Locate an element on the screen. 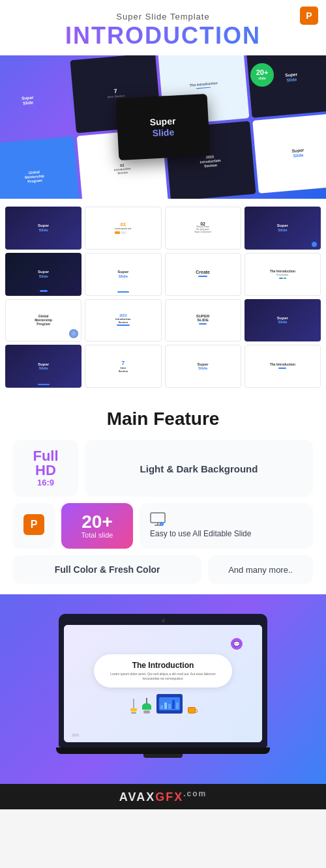 This screenshot has width=326, height=868. slide-thumb-8: The Introduction Presentation is located at coordinates (283, 274).